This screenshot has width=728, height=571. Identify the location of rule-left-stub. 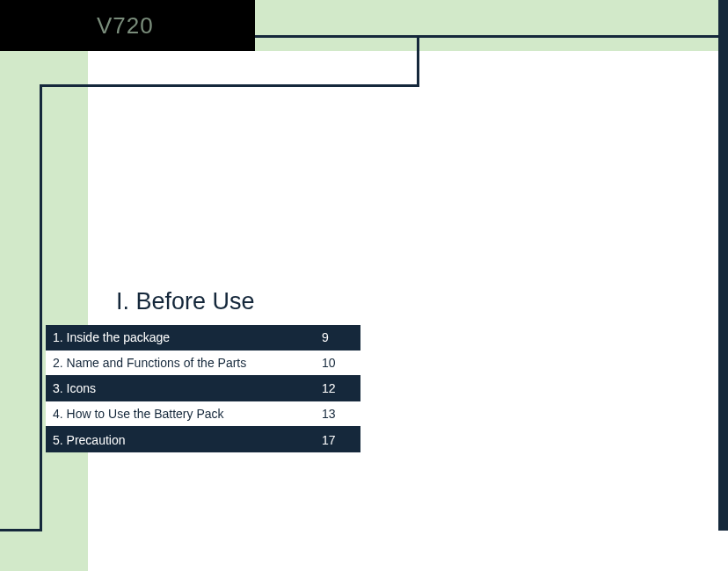
(21, 531).